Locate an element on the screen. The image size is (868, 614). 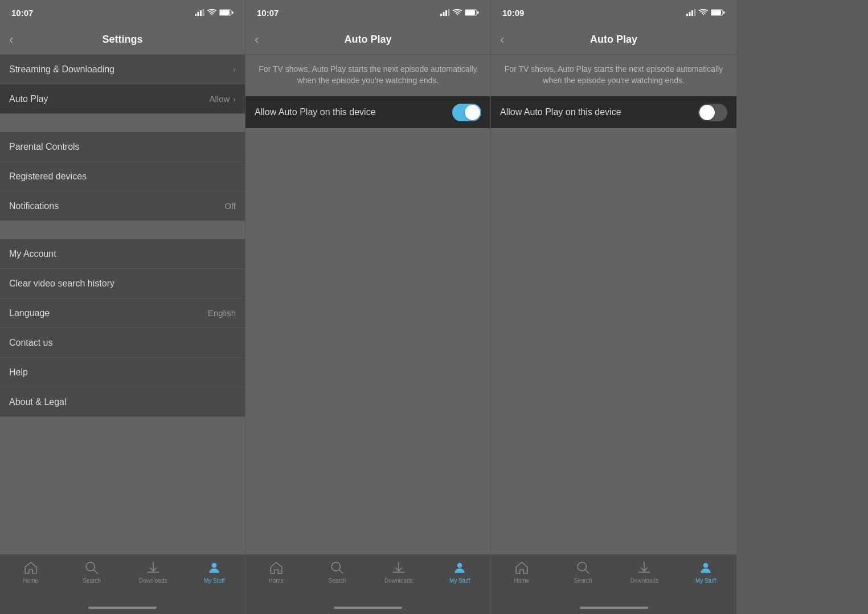
autoplay-toggle-off is located at coordinates (713, 113).